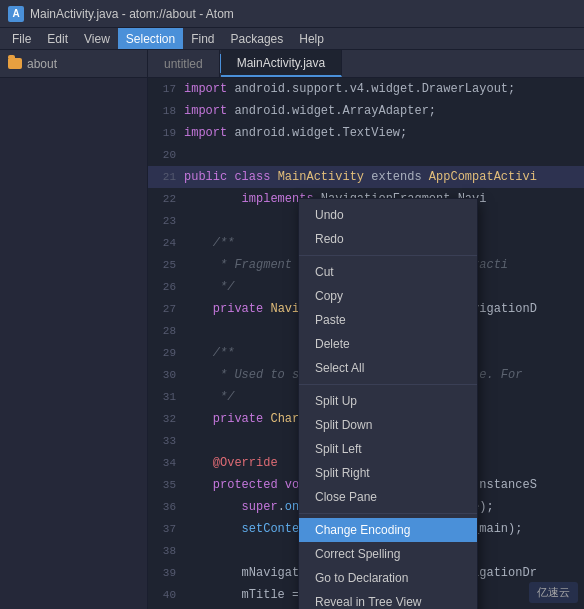 This screenshot has height=609, width=584. What do you see at coordinates (202, 38) in the screenshot?
I see `menu-find: Find` at bounding box center [202, 38].